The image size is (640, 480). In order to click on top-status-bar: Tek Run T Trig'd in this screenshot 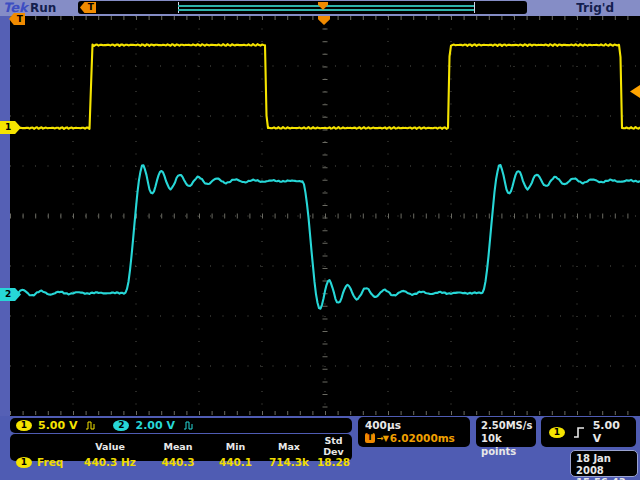, I will do `click(320, 8)`.